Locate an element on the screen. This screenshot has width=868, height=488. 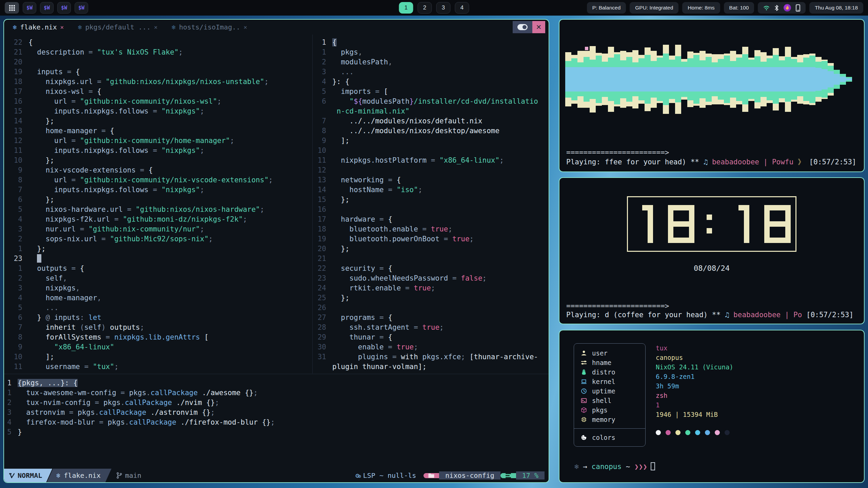
code-line: 5 imports = [ is located at coordinates (431, 92).